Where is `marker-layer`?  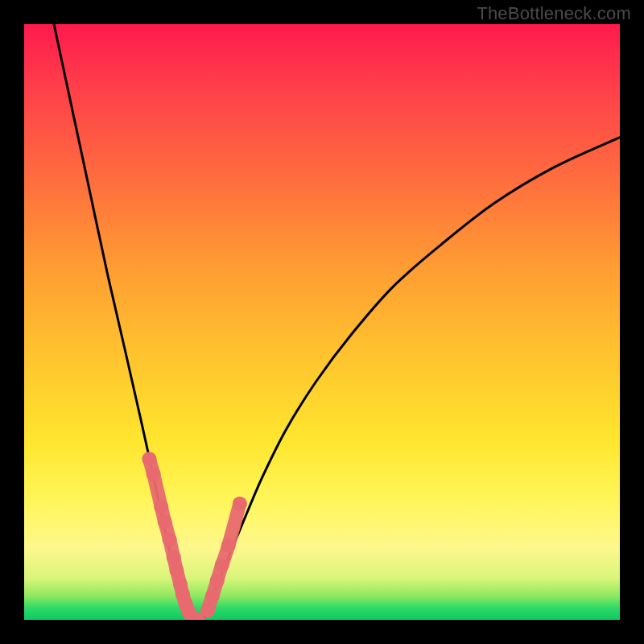
marker-layer is located at coordinates (194, 536).